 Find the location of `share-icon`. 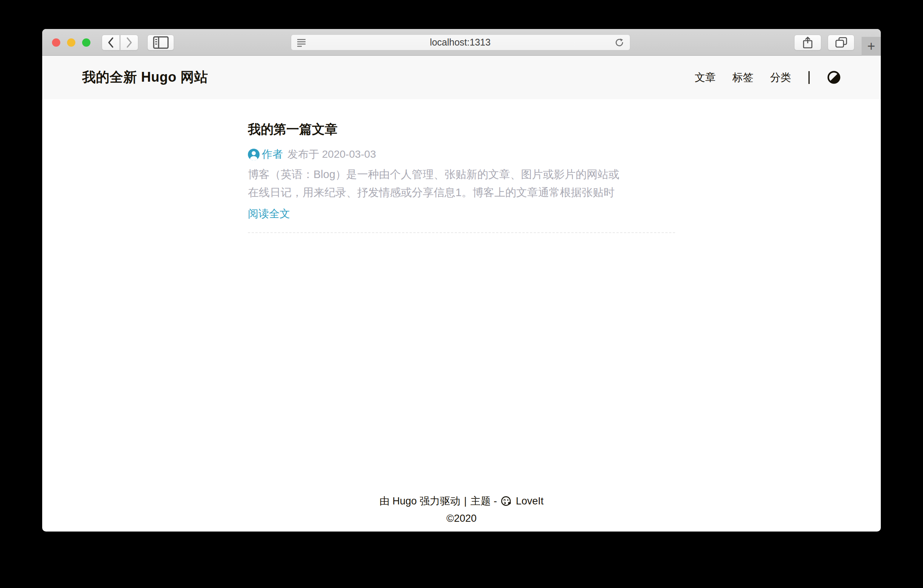

share-icon is located at coordinates (808, 43).